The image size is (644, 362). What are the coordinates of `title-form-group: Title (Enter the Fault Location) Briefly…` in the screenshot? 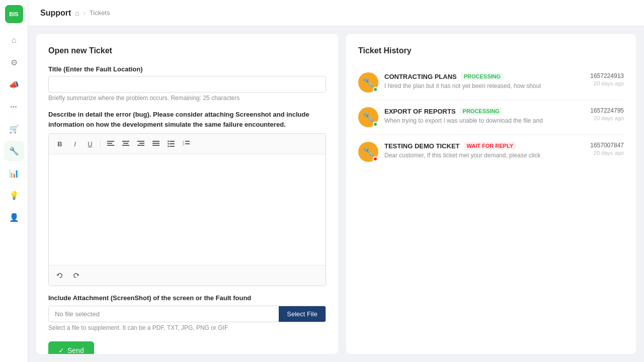 It's located at (187, 83).